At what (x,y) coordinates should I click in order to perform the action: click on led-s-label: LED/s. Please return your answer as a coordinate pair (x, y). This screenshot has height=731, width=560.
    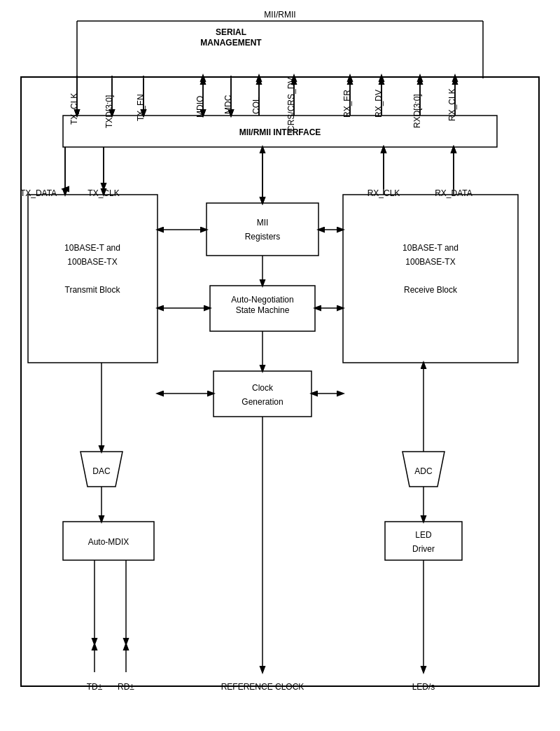
    Looking at the image, I should click on (424, 687).